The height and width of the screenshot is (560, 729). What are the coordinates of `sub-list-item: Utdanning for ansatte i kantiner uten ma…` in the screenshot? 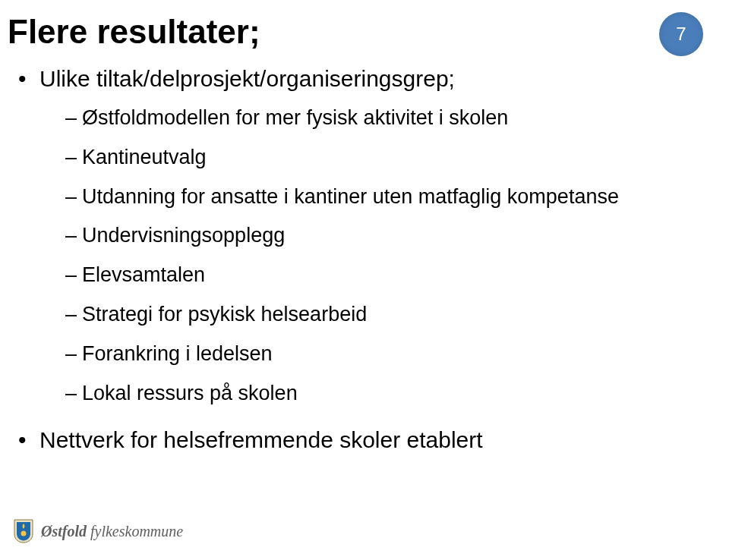 It's located at (387, 197).